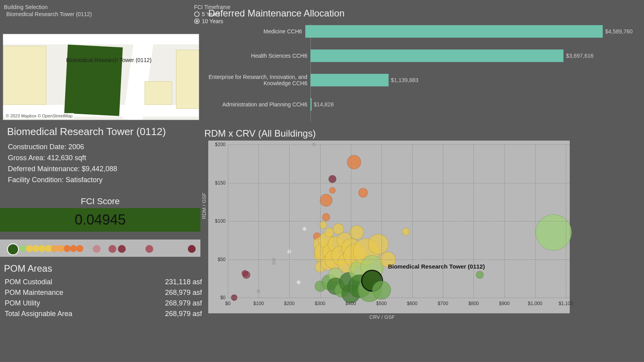 Image resolution: width=644 pixels, height=362 pixels. Describe the element at coordinates (443, 303) in the screenshot. I see `x-tick-label: $700` at that location.